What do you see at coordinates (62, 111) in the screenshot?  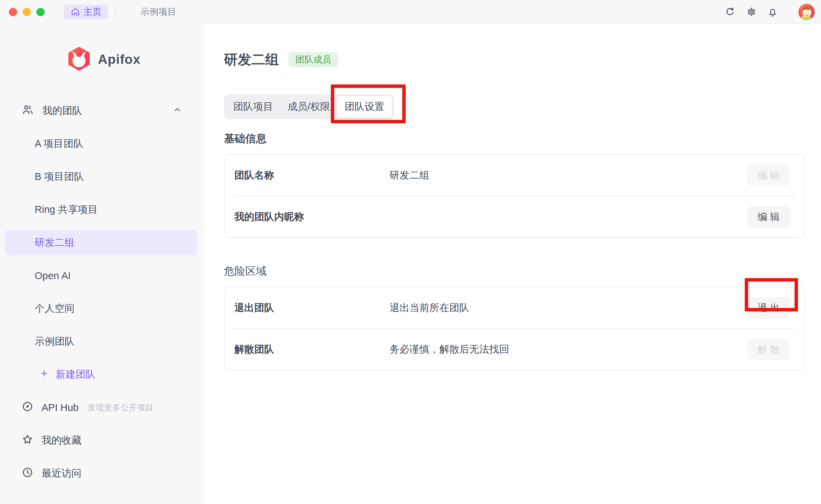 I see `sidebar-item-label: 我的团队` at bounding box center [62, 111].